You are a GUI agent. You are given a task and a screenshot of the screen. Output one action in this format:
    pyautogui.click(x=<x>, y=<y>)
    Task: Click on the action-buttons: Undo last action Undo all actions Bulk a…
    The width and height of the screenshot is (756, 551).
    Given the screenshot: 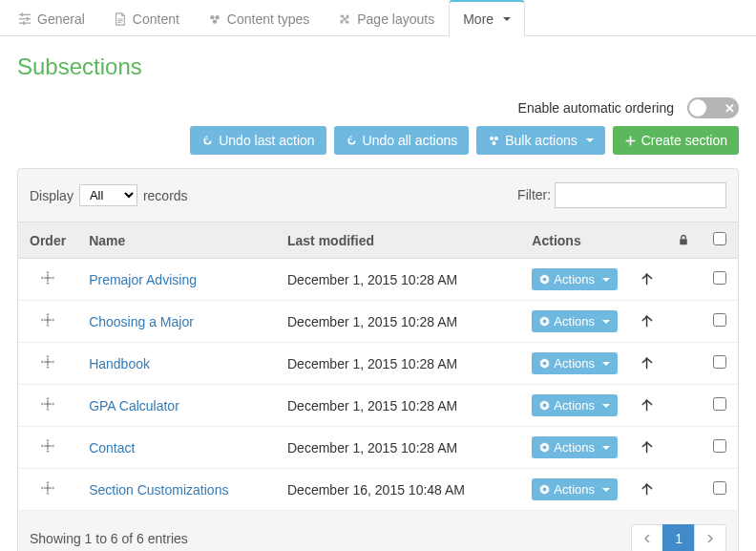 What is the action you would take?
    pyautogui.click(x=378, y=147)
    